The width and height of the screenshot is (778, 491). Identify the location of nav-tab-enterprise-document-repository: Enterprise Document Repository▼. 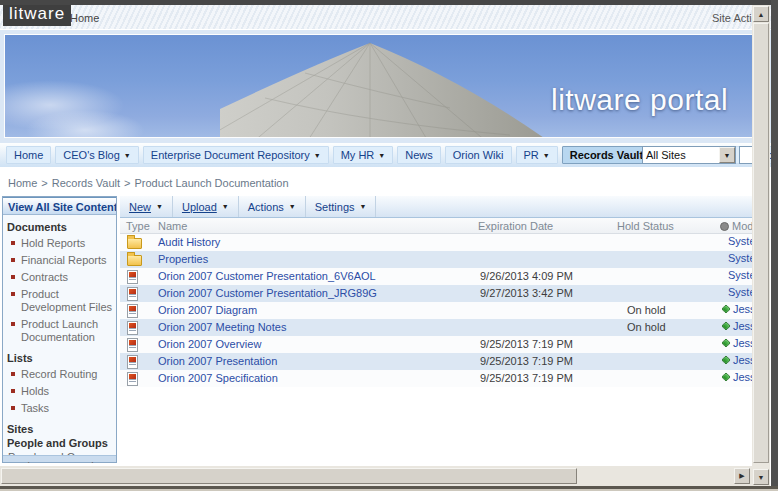
(236, 155).